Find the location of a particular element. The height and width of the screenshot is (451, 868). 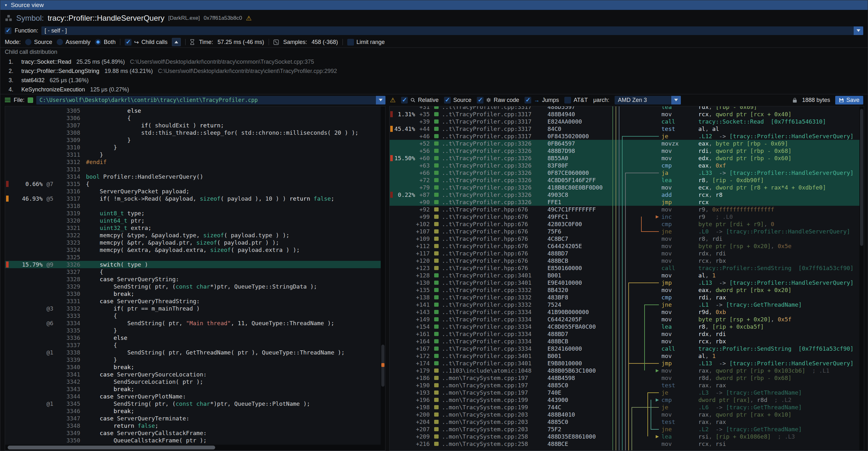

line-number: 3319 is located at coordinates (71, 213).